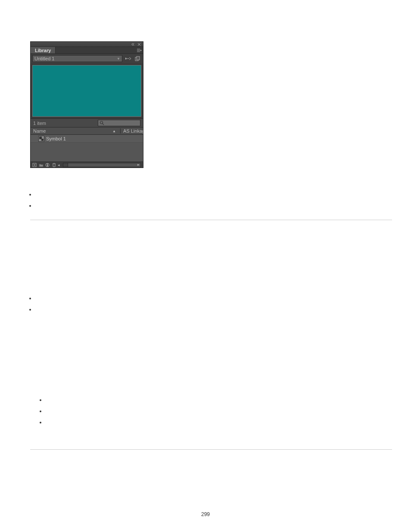 The height and width of the screenshot is (532, 411). I want to click on close-icon, so click(139, 44).